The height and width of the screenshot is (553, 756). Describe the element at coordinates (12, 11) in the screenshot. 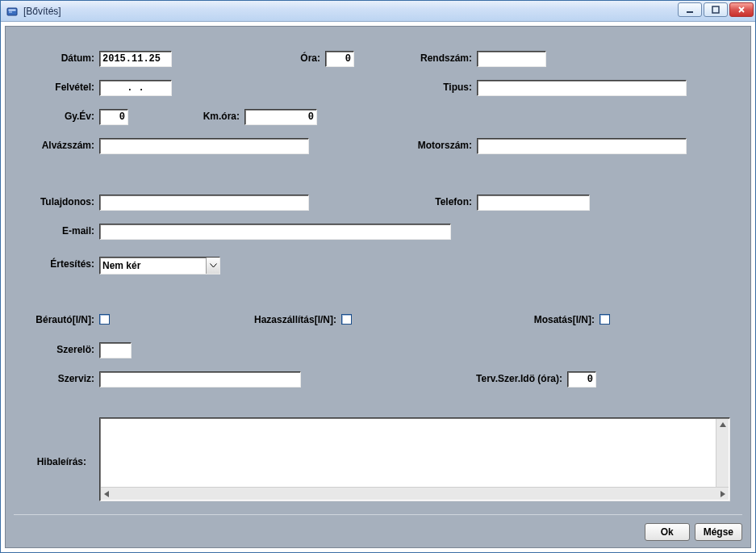

I see `app-icon` at that location.